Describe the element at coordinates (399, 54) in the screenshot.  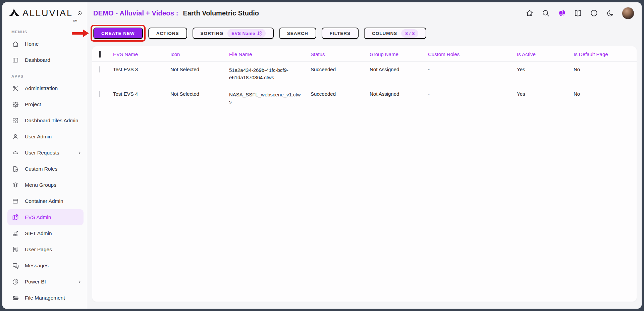
I see `column-header-group-name: Group Name` at that location.